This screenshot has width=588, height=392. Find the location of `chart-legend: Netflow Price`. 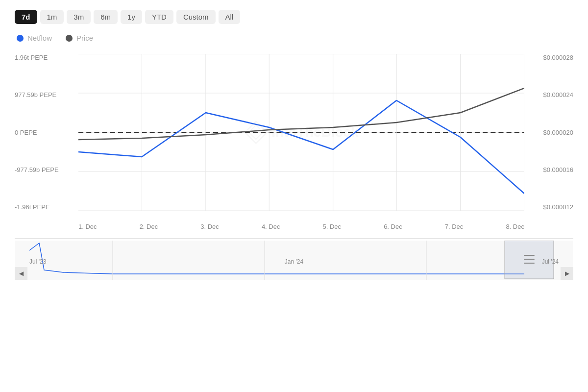

chart-legend: Netflow Price is located at coordinates (295, 38).